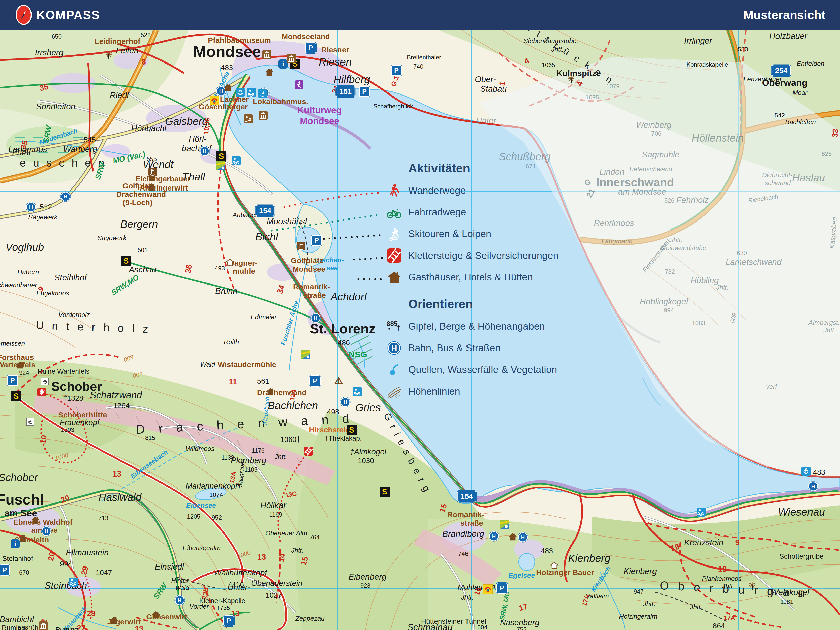  What do you see at coordinates (194, 516) in the screenshot?
I see `map-label: 1205` at bounding box center [194, 516].